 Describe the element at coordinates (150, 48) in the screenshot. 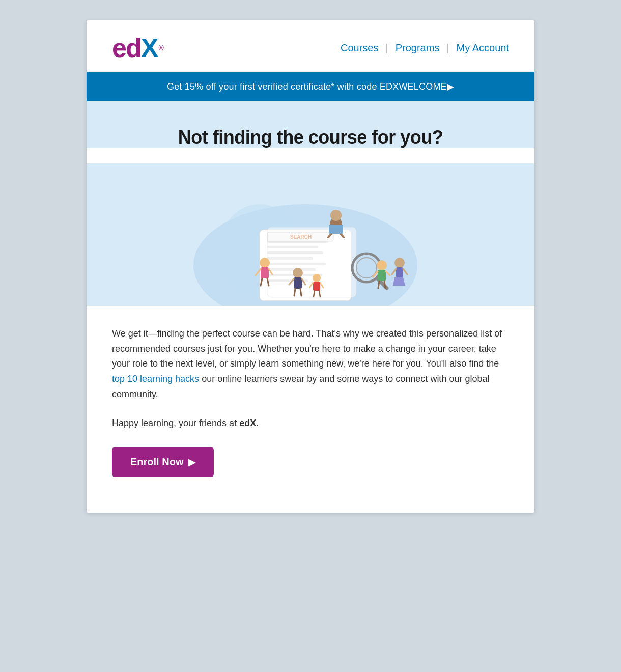

I see `logo-x: X` at that location.